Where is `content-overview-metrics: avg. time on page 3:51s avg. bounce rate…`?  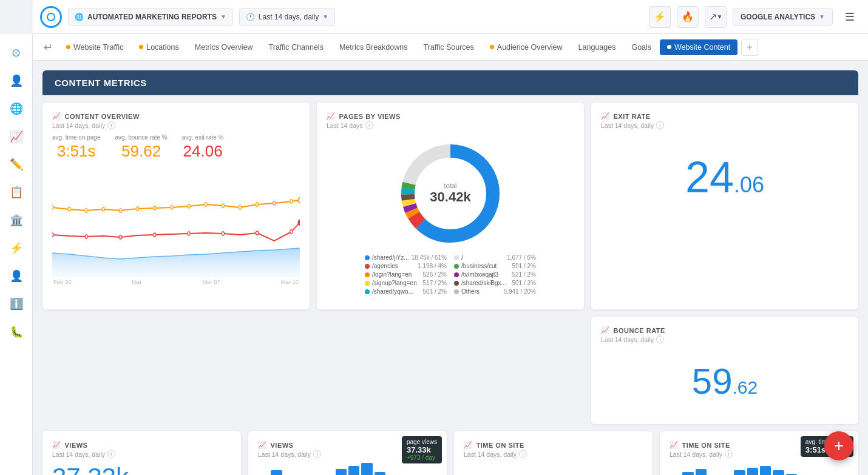 content-overview-metrics: avg. time on page 3:51s avg. bounce rate… is located at coordinates (176, 147).